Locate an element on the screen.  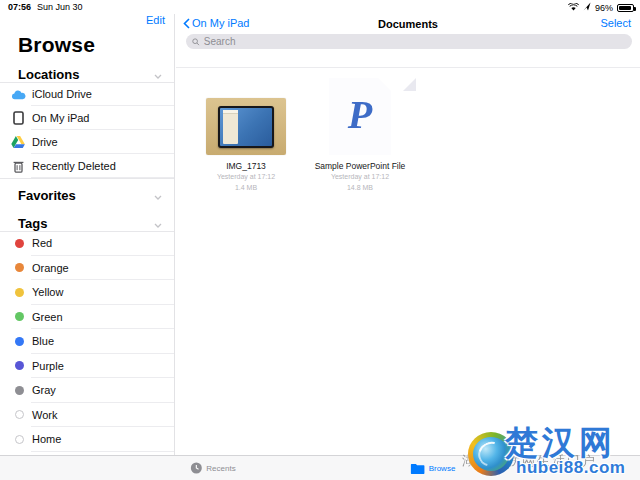
sidebar-item-label: iCloud Drive is located at coordinates (62, 94).